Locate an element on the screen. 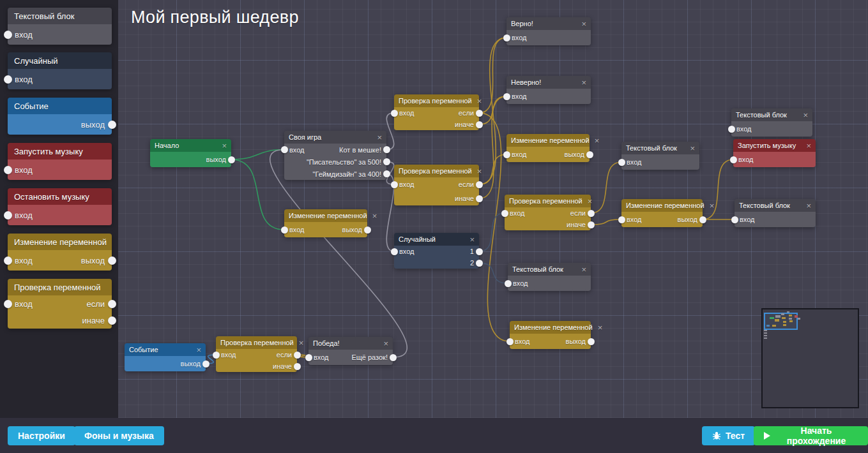 Image resolution: width=868 pixels, height=453 pixels. node-n_prov2: Проверка переменной×входеслииначе is located at coordinates (437, 185).